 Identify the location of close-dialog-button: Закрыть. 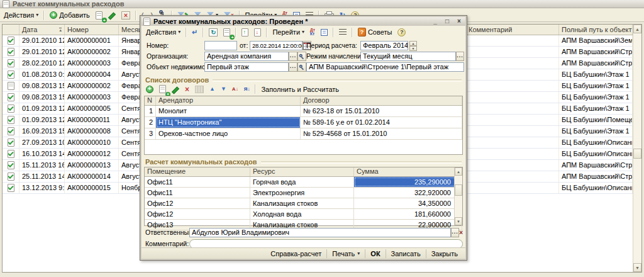
(444, 254).